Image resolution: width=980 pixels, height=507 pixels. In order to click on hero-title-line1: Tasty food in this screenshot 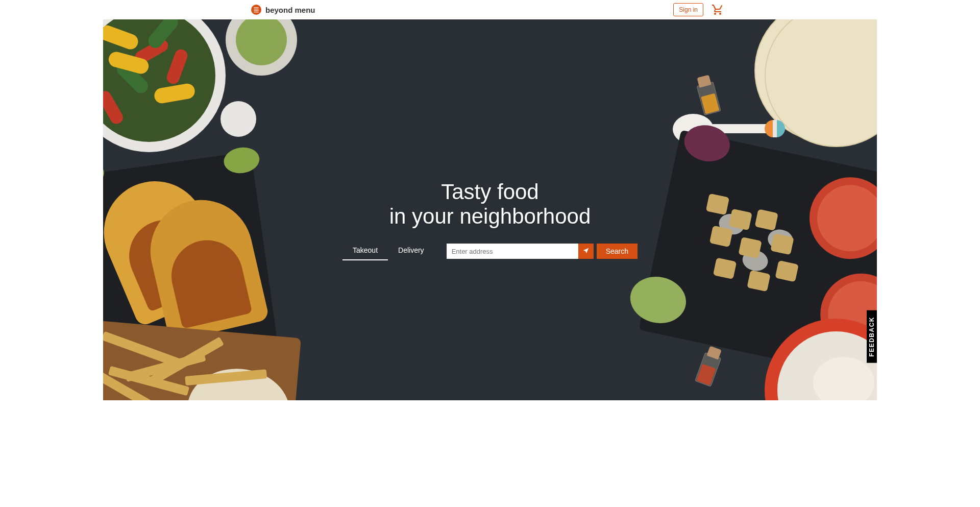, I will do `click(490, 192)`.